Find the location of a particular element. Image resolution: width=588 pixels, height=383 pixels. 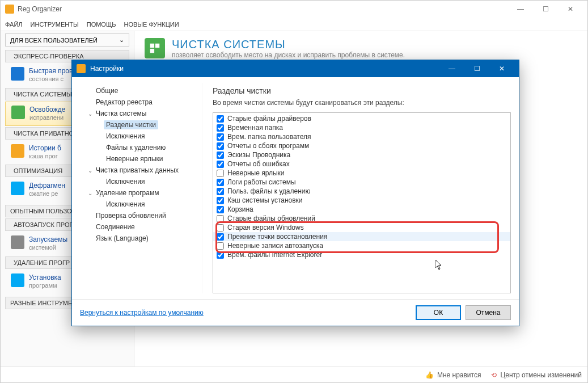

check-item-label: Старые файлы драйверов is located at coordinates (269, 119).